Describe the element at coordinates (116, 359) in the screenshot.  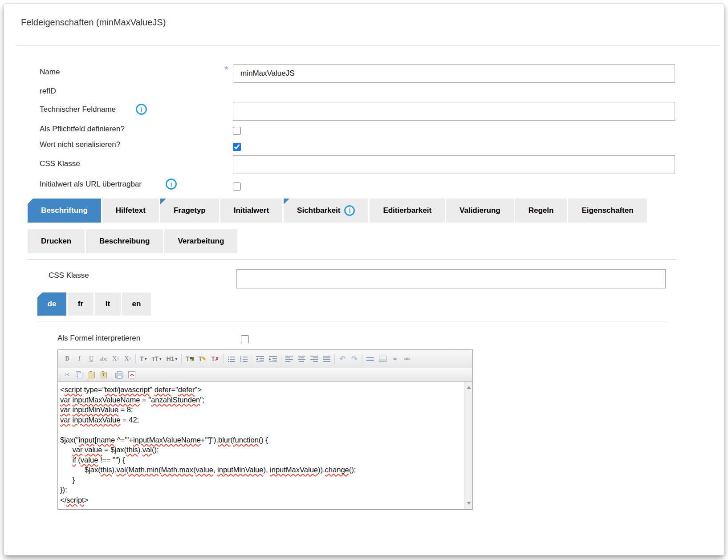
I see `subscript-icon: X` at that location.